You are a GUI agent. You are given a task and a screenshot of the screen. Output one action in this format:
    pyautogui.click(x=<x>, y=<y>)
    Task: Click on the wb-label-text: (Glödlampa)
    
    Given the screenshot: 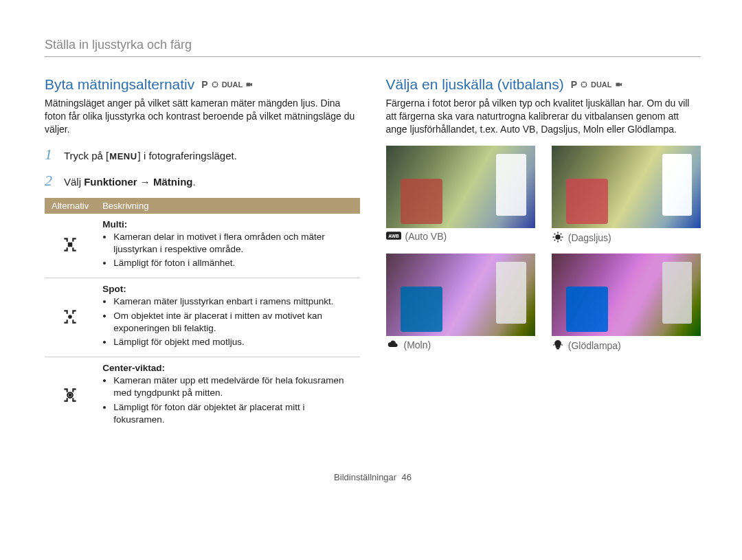 What is the action you would take?
    pyautogui.click(x=595, y=346)
    